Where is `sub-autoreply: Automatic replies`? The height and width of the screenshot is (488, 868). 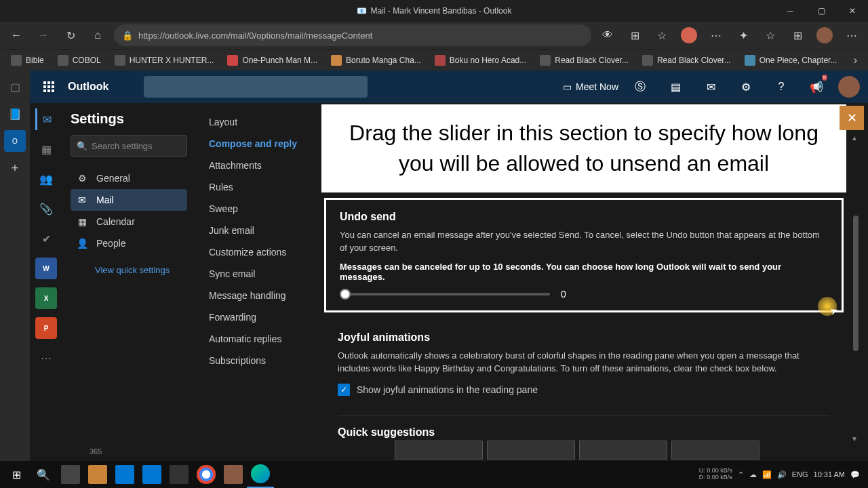
sub-autoreply: Automatic replies is located at coordinates (258, 339).